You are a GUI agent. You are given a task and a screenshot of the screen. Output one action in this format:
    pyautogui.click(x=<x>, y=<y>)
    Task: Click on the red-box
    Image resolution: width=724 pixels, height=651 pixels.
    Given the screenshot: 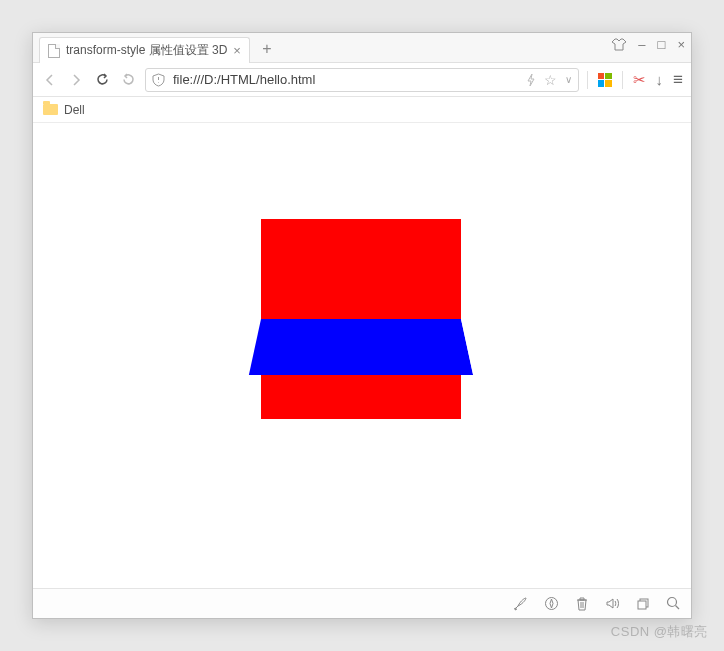 What is the action you would take?
    pyautogui.click(x=361, y=319)
    